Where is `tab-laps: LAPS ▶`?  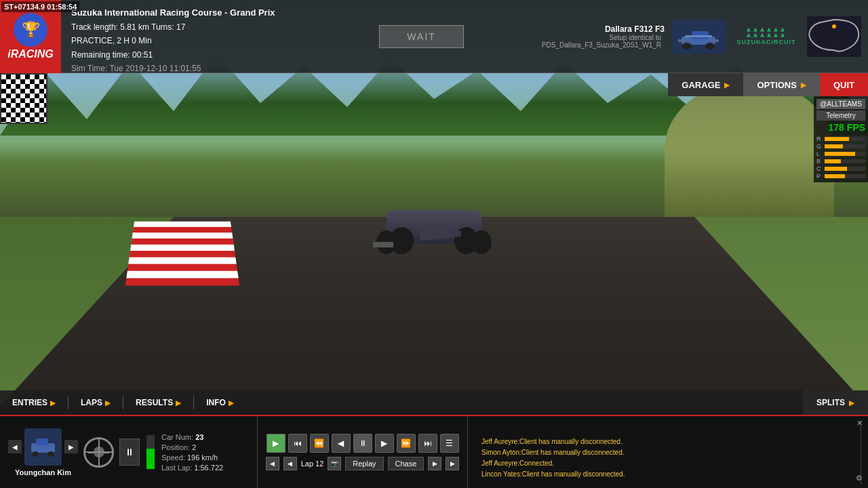 tab-laps: LAPS ▶ is located at coordinates (96, 403).